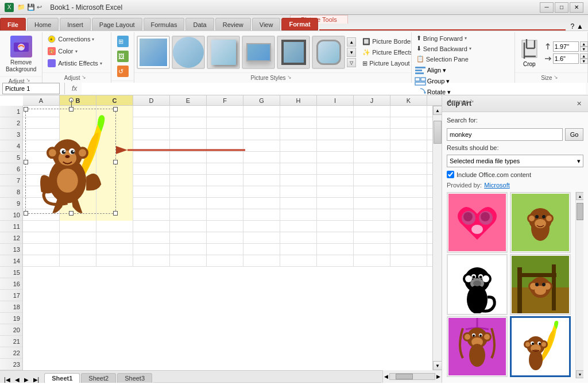  I want to click on selection-pane-button: 📋 Selection Pane, so click(442, 59).